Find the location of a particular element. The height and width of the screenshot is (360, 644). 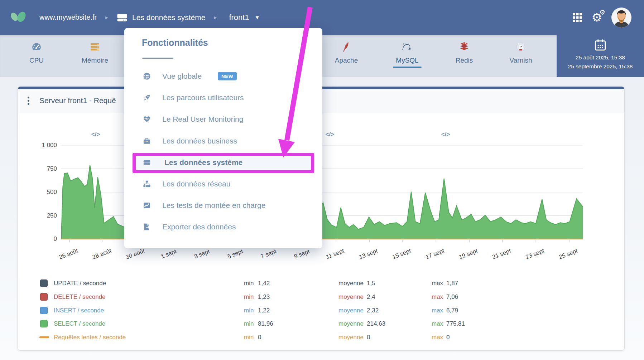

tab-mysql: MySQL is located at coordinates (407, 54).